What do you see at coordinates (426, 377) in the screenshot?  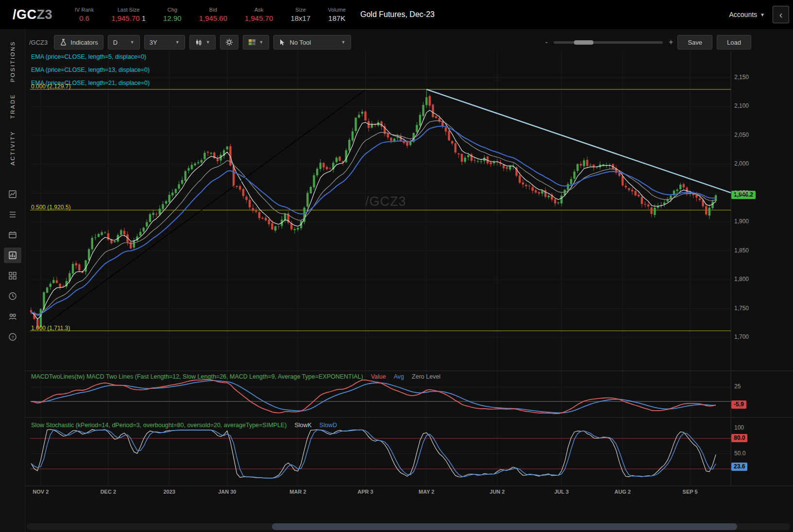 I see `macd-legend-zero: Zero Level` at bounding box center [426, 377].